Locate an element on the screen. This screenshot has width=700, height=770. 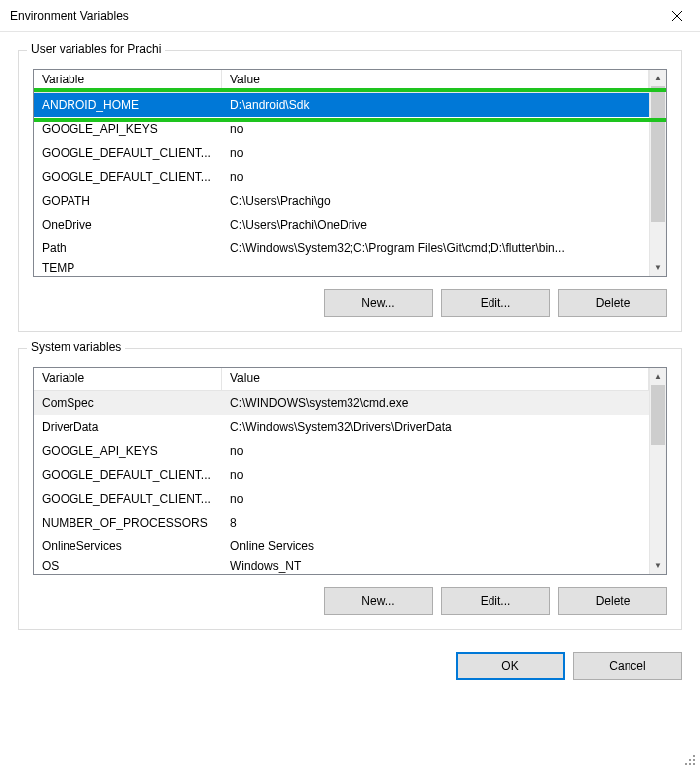
close-button is located at coordinates (677, 16).